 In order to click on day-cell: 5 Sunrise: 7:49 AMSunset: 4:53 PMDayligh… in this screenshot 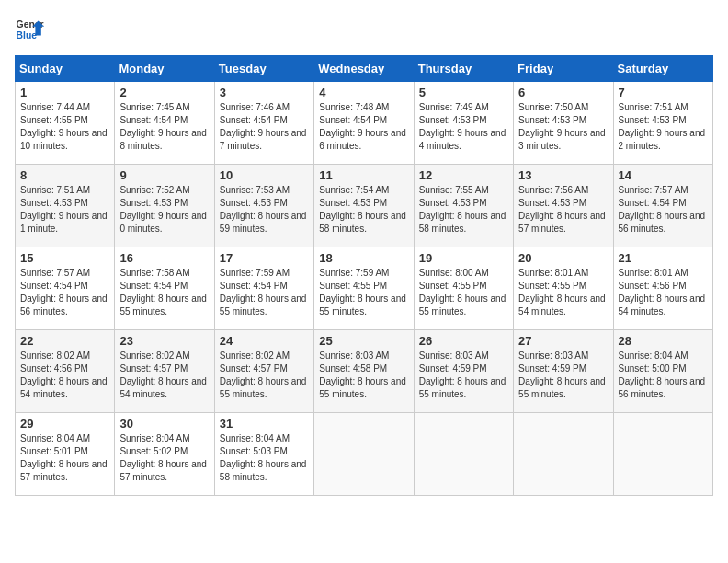, I will do `click(463, 123)`.